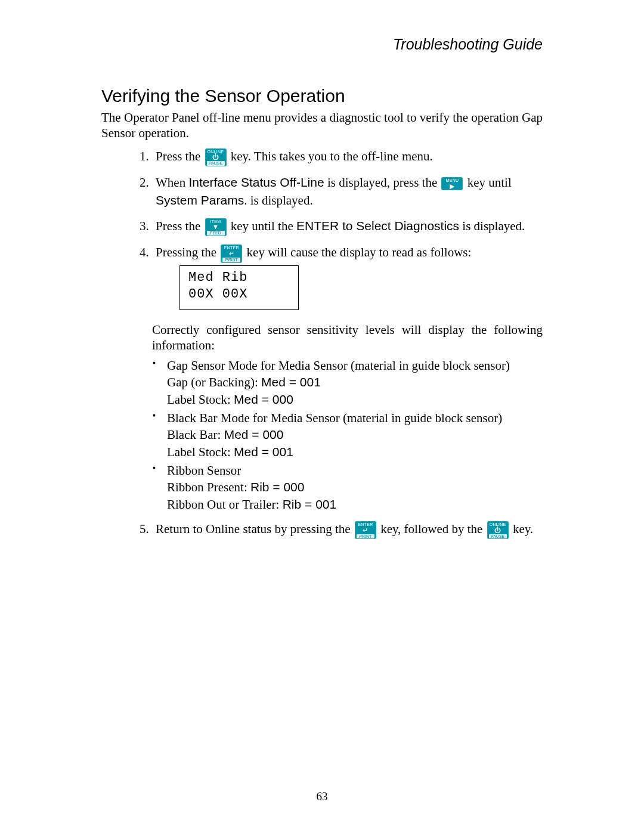  Describe the element at coordinates (383, 182) in the screenshot. I see `text: is displayed, press the` at that location.